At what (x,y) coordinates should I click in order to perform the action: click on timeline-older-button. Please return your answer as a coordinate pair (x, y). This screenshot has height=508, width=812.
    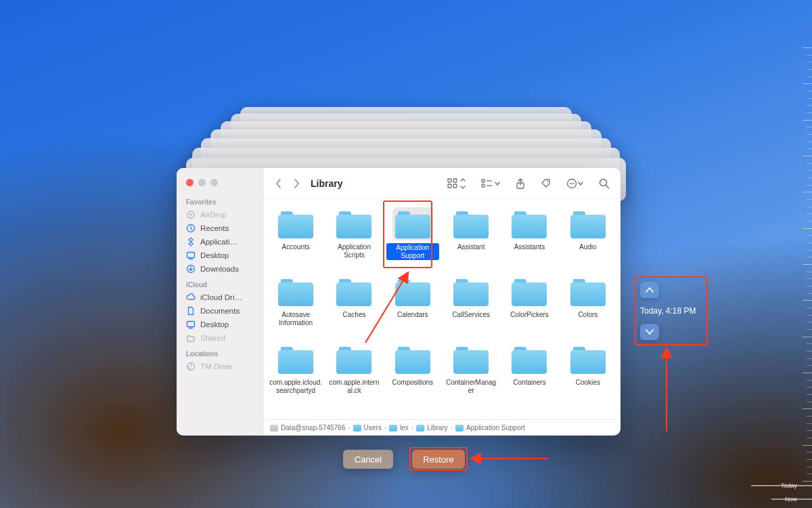
    Looking at the image, I should click on (650, 290).